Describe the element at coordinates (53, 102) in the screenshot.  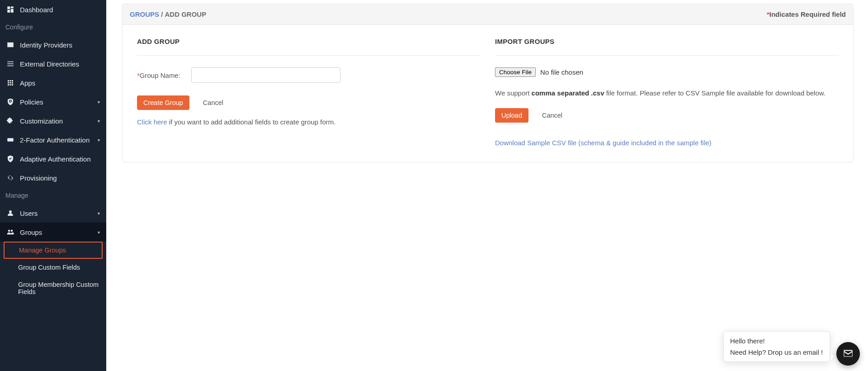
I see `sidebar-item-policies: Policies ▾` at that location.